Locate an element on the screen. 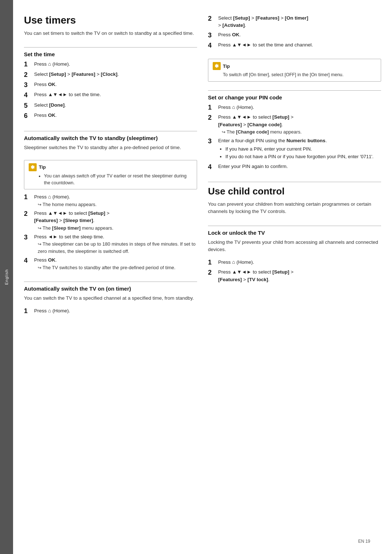 Image resolution: width=392 pixels, height=554 pixels. set-time-title: Set the time is located at coordinates (110, 54).